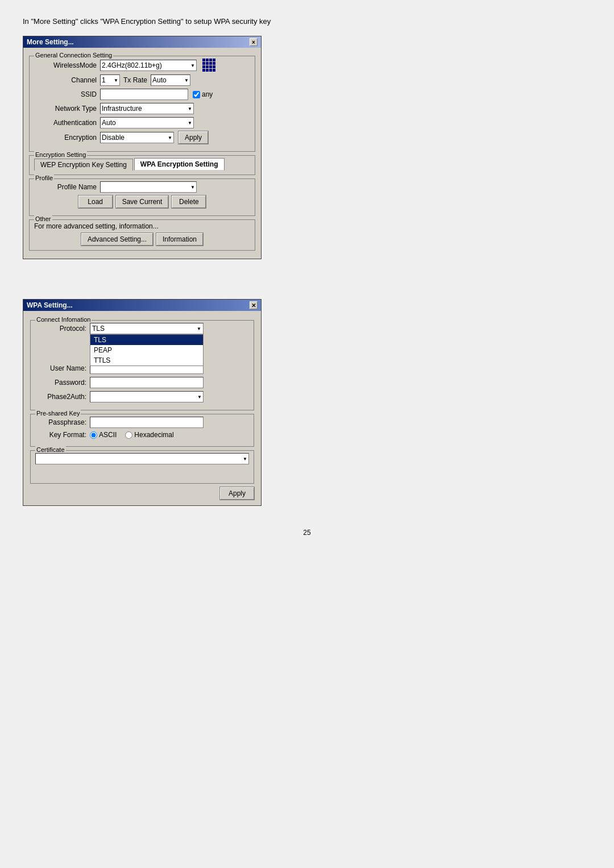  I want to click on wep-tab-button: WEP Encryption Key Setting, so click(84, 165).